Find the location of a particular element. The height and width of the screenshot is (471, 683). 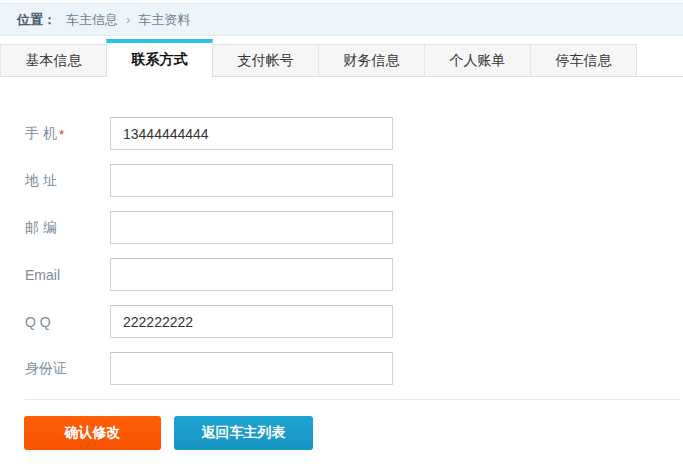

email-input is located at coordinates (252, 274).